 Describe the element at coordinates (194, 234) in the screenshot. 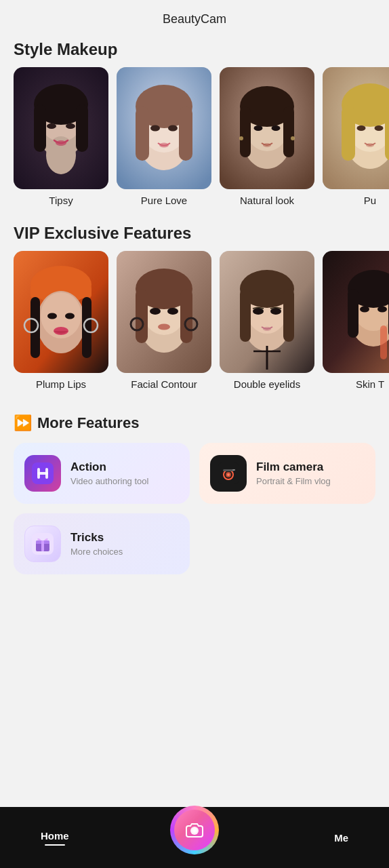

I see `vip-title: VIP Exclusive Features` at that location.